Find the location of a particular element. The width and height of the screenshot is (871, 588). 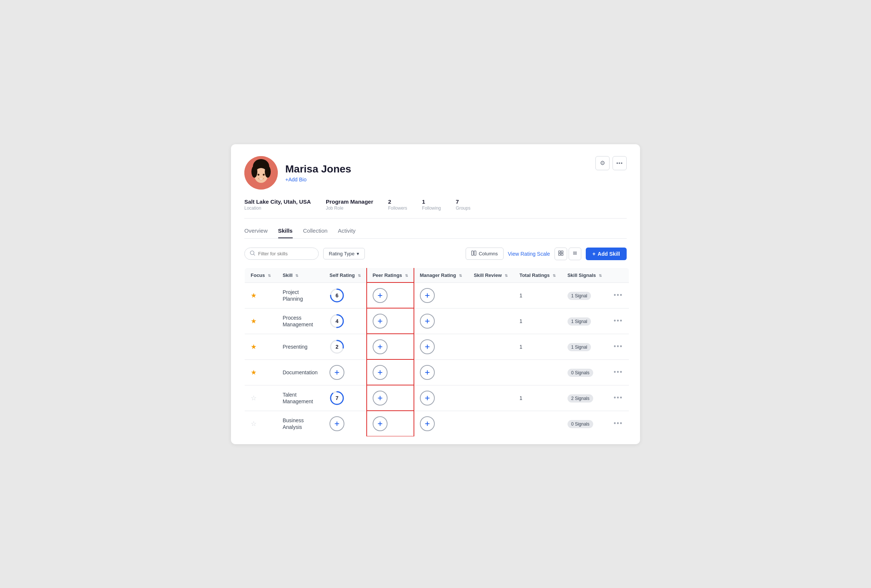

skills-toolbar: Rating Type ▾ Columns View Rating Scale is located at coordinates (436, 254).